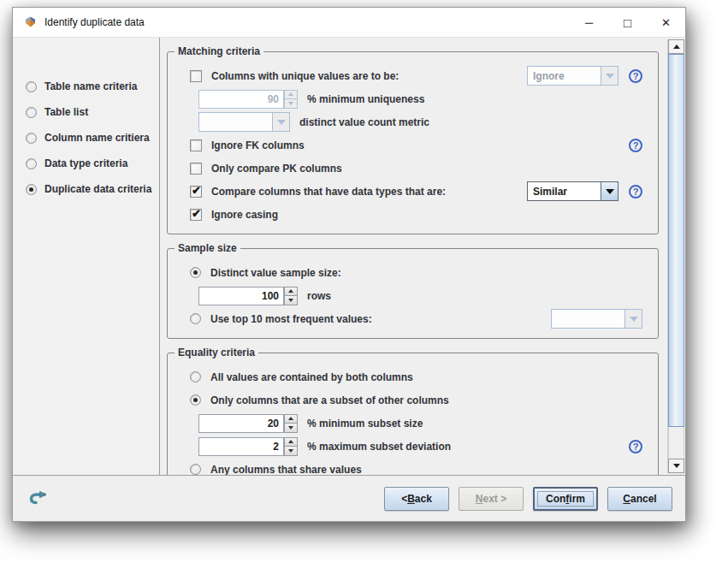  What do you see at coordinates (417, 168) in the screenshot?
I see `only-pk-row: ✔ Only compare PK columns` at bounding box center [417, 168].